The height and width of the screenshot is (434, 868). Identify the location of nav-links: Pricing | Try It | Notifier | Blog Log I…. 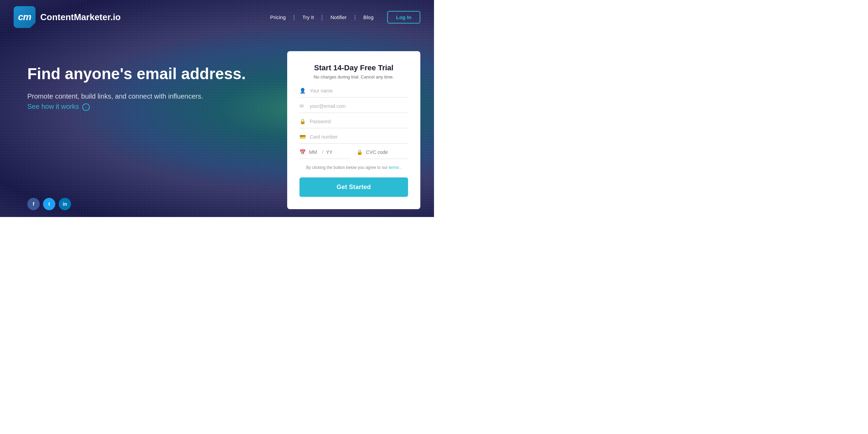
(341, 17).